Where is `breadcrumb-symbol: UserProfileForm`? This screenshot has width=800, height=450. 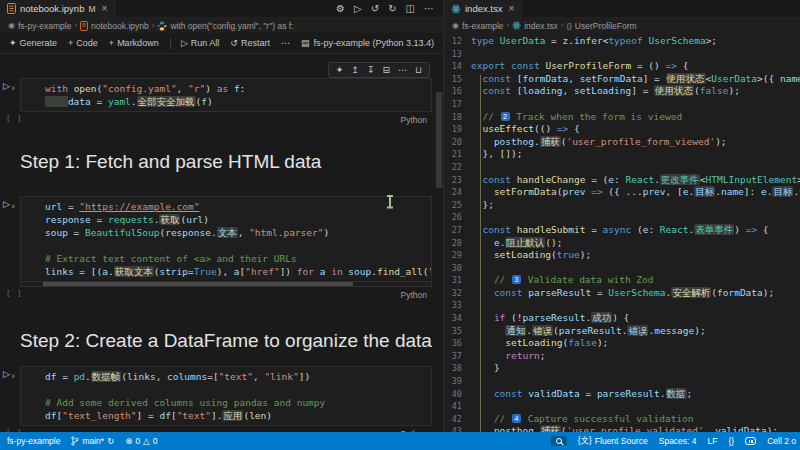
breadcrumb-symbol: UserProfileForm is located at coordinates (606, 26).